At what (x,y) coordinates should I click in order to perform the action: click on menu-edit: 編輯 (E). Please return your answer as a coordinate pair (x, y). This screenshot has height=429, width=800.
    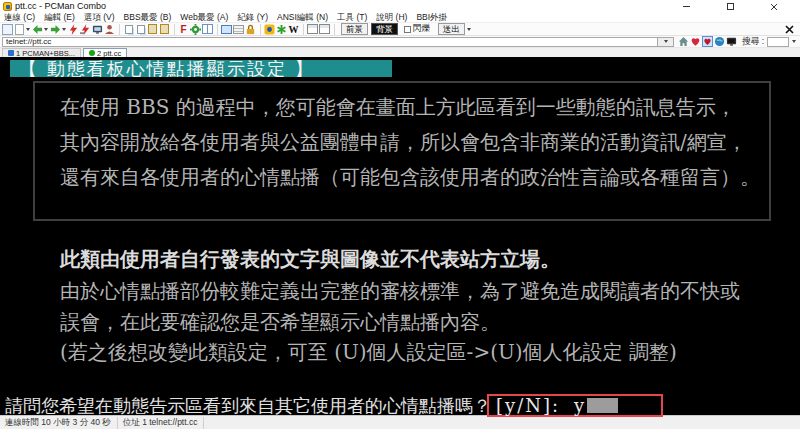
    Looking at the image, I should click on (60, 17).